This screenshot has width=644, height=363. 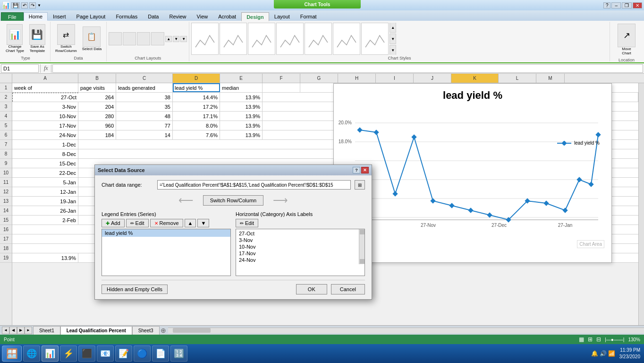 I want to click on cell-b5: 960, so click(x=97, y=126).